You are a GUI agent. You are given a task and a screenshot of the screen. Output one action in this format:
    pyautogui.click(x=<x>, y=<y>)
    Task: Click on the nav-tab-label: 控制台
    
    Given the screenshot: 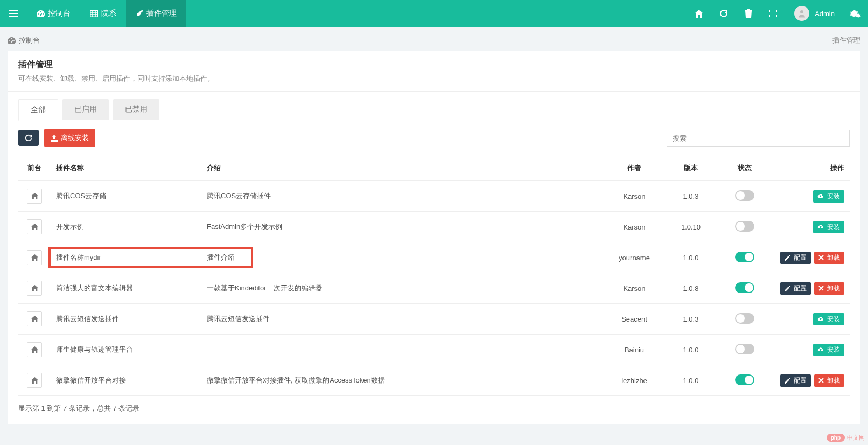 What is the action you would take?
    pyautogui.click(x=59, y=13)
    